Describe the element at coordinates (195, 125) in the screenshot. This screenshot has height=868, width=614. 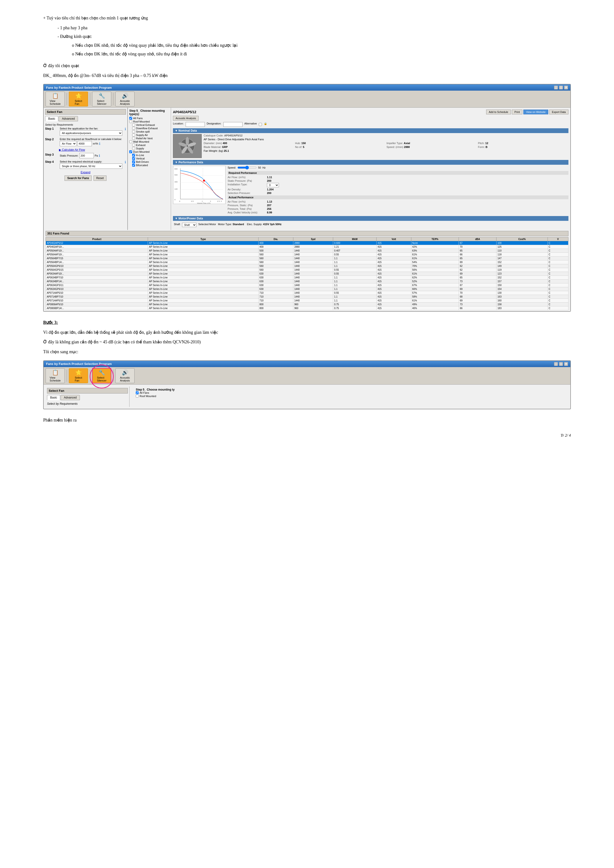
I see `location-input` at that location.